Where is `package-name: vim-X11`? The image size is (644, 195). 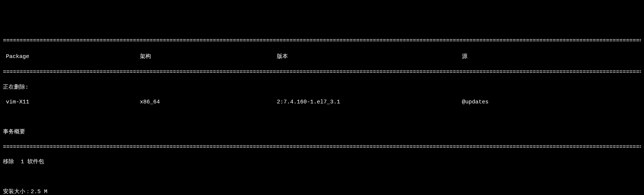
package-name: vim-X11 is located at coordinates (71, 102).